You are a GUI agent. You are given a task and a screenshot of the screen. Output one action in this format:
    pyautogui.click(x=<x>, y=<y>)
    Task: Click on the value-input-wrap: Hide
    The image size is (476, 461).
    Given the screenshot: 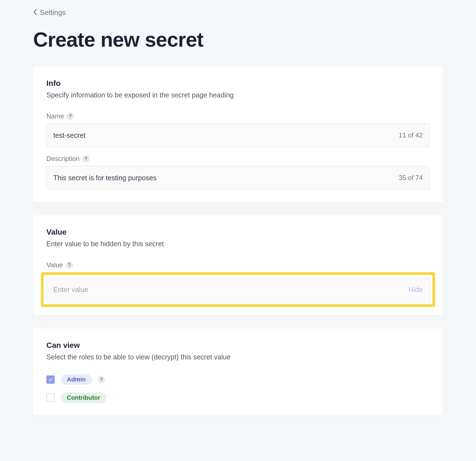 What is the action you would take?
    pyautogui.click(x=238, y=290)
    